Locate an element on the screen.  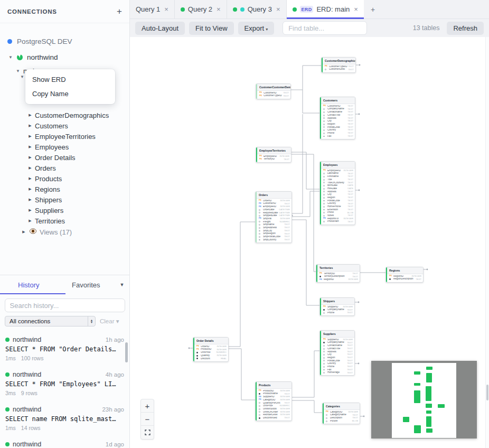
search-history-input is located at coordinates (65, 305).